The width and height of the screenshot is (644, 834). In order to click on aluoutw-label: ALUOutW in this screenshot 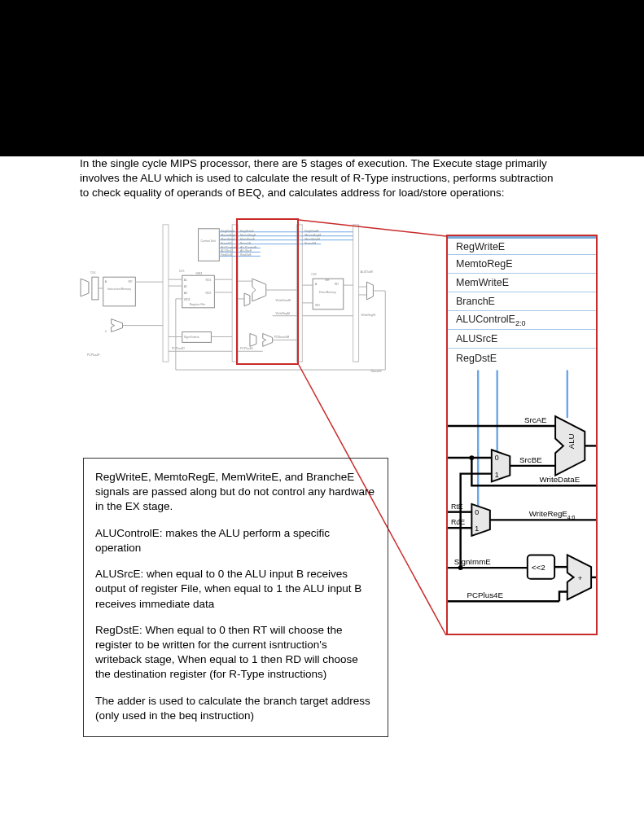, I will do `click(367, 272)`.